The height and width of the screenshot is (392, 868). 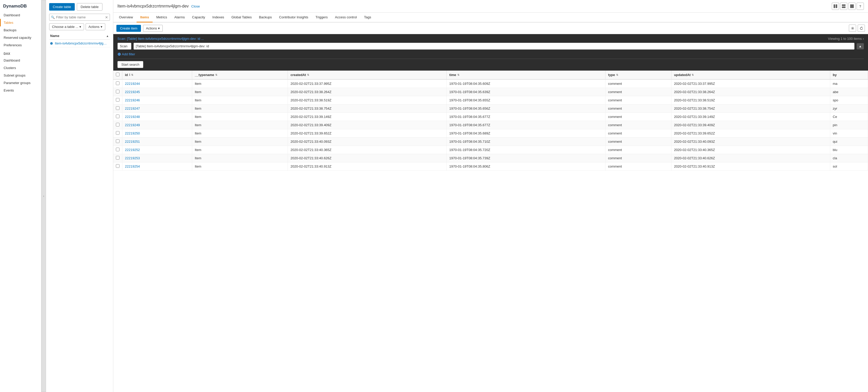 What do you see at coordinates (153, 28) in the screenshot?
I see `actions-items-dropdown: Actions ▾` at bounding box center [153, 28].